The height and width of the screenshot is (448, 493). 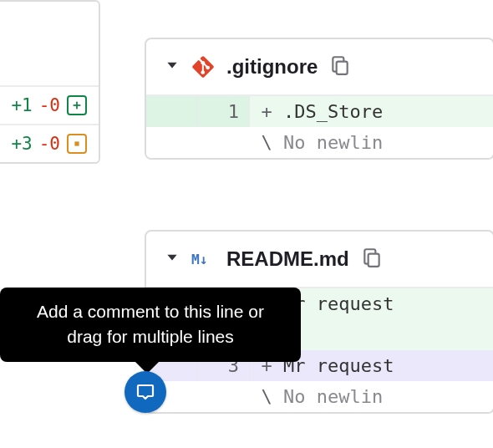 What do you see at coordinates (333, 112) in the screenshot?
I see `diff-content: .DS_Store` at bounding box center [333, 112].